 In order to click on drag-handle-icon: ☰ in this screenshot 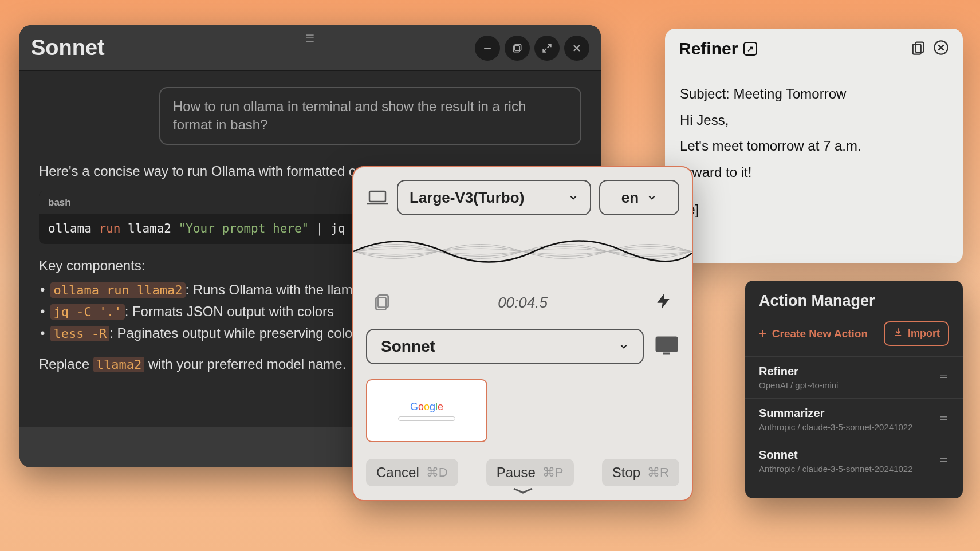, I will do `click(310, 38)`.